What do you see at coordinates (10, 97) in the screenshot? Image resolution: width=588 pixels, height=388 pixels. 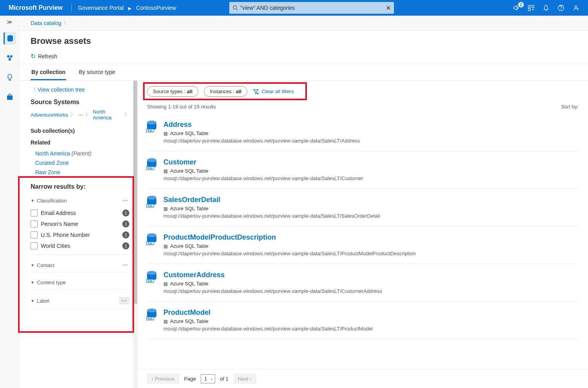 I see `rail-management-icon` at bounding box center [10, 97].